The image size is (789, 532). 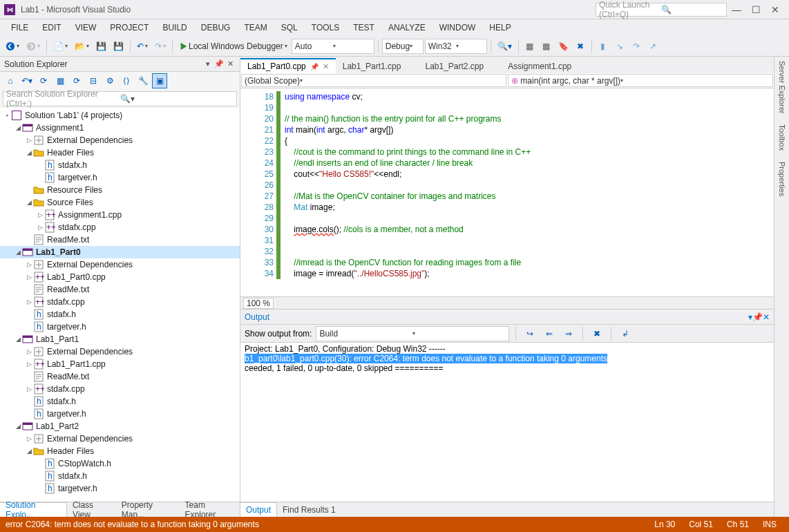 I want to click on tree-row: Resource Files, so click(x=120, y=190).